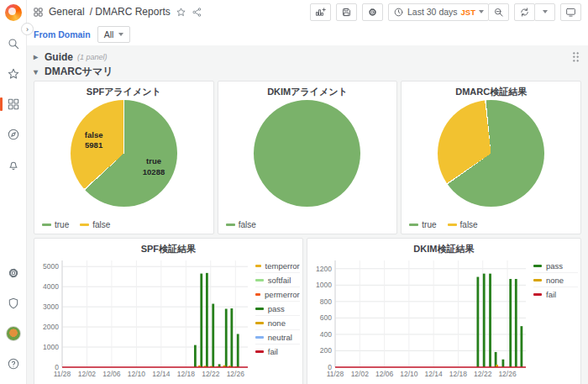 The width and height of the screenshot is (588, 384). Describe the element at coordinates (499, 12) in the screenshot. I see `zoom-out-time-button` at that location.